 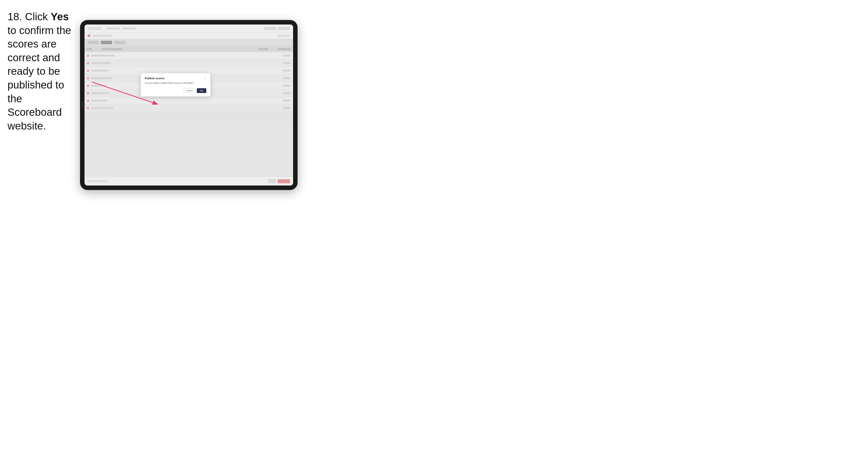 I want to click on publish-scores-dialog: Publish scores × Are you ready to publis…, so click(x=176, y=85).